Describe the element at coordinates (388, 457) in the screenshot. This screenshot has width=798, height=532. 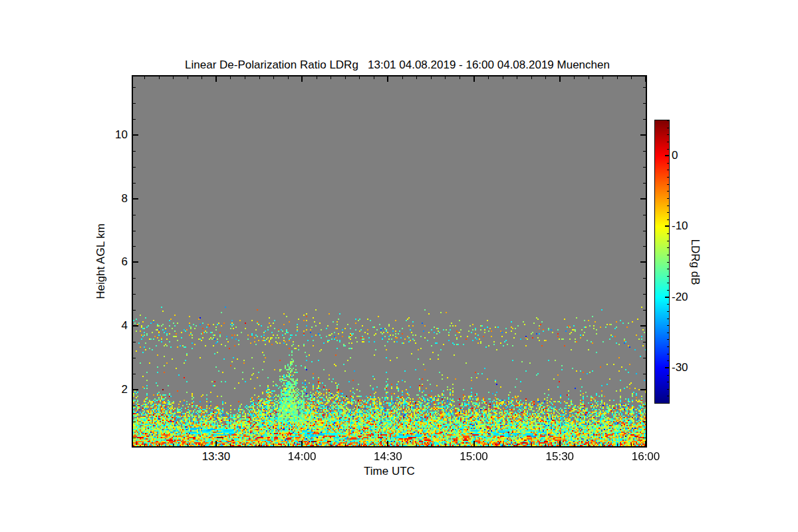
I see `x-tick-label: 14:30` at that location.